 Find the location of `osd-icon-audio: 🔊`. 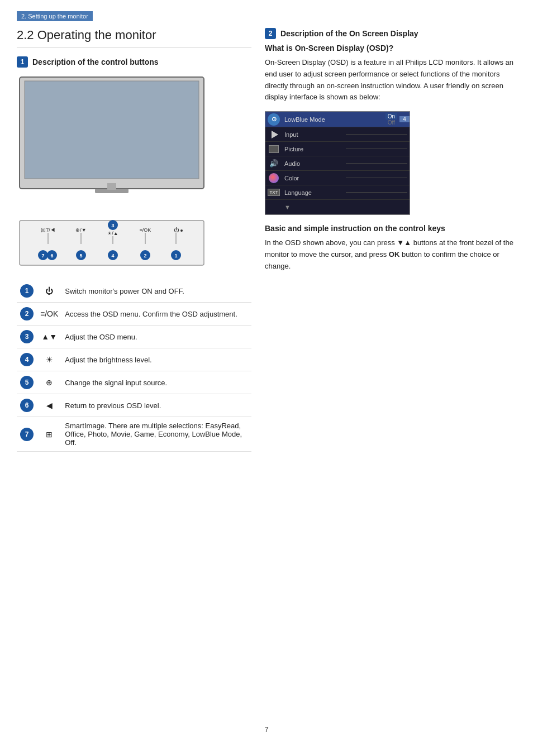

osd-icon-audio: 🔊 is located at coordinates (274, 163).